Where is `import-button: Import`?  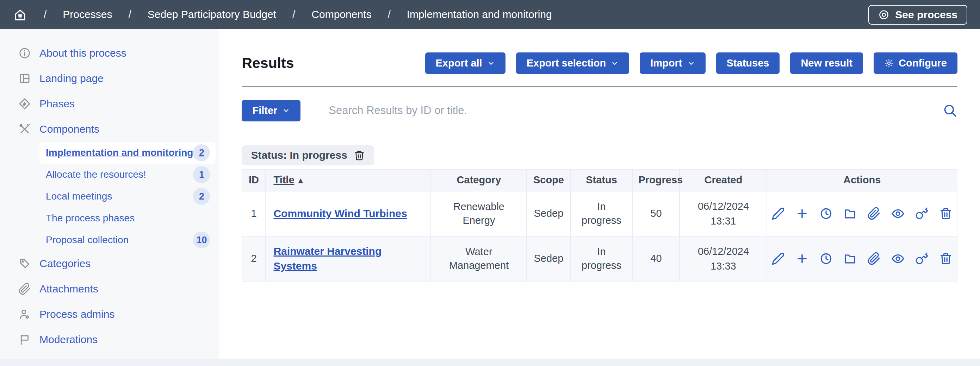
import-button: Import is located at coordinates (673, 63).